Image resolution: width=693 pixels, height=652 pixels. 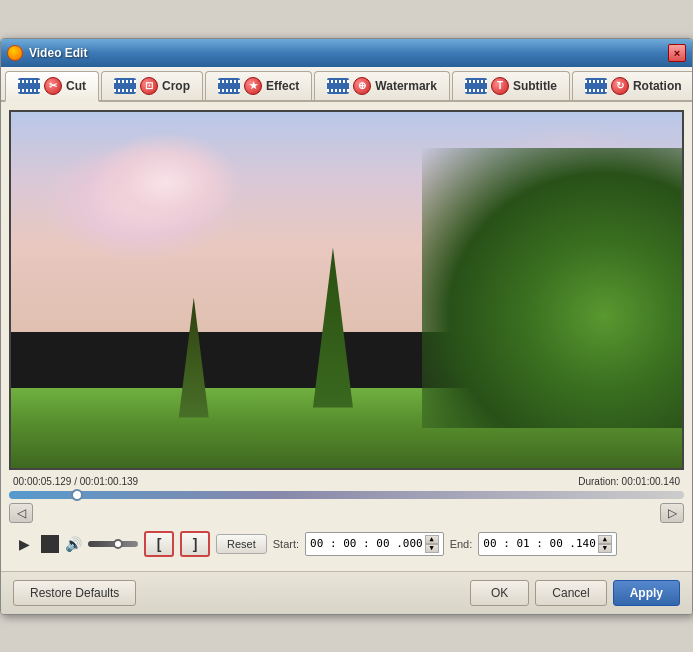 I want to click on start-spin-down: ▼, so click(x=432, y=548).